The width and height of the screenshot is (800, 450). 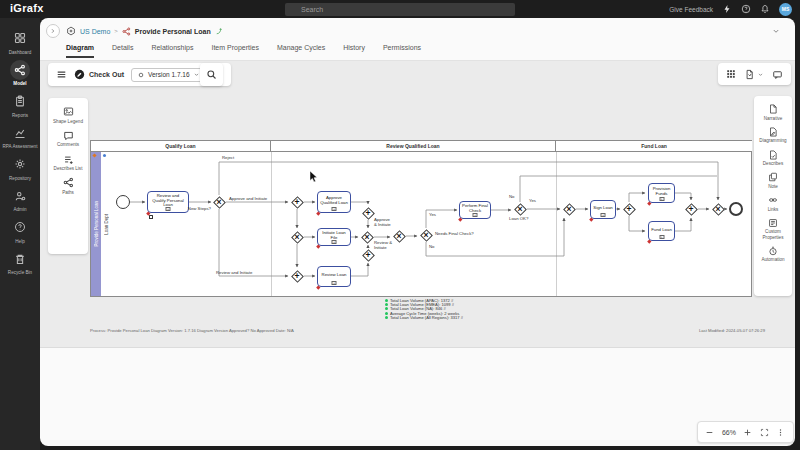 I want to click on tab-item-properties: Item Properties, so click(x=234, y=51).